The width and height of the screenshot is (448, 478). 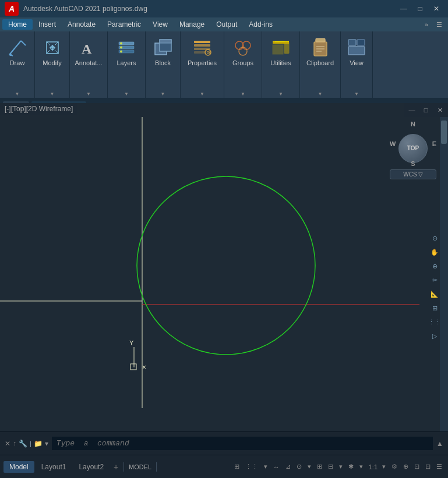 What do you see at coordinates (89, 63) in the screenshot?
I see `annotate-label: Annotat...` at bounding box center [89, 63].